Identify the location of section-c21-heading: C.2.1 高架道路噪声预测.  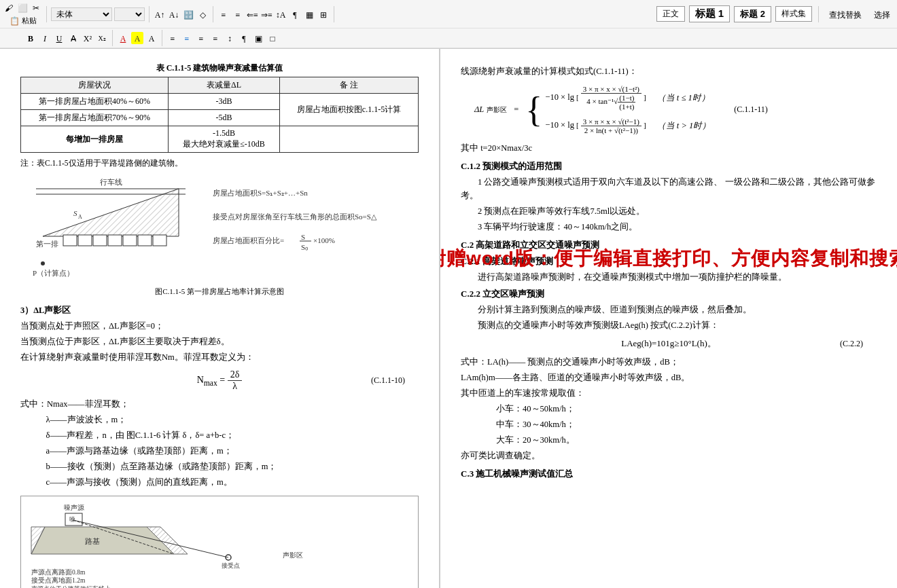
(669, 261).